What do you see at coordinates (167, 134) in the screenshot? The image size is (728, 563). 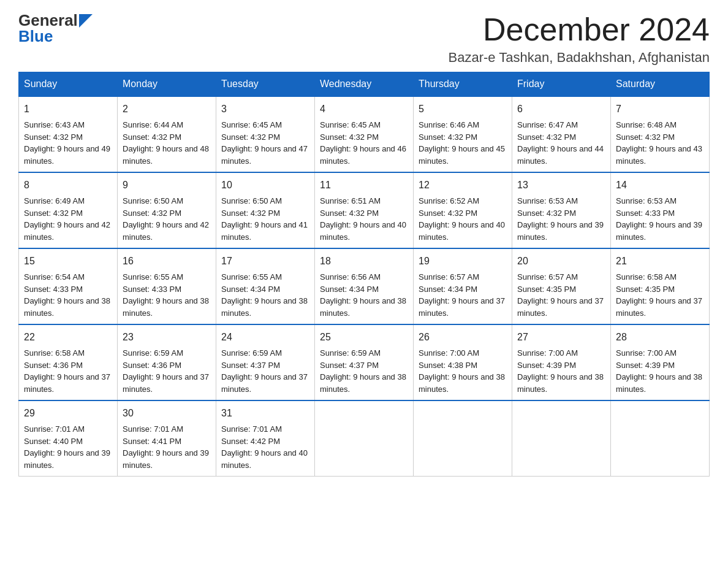 I see `calendar-cell: 2Sunrise: 6:44 AMSunset: 4:32 PMDaylight…` at bounding box center [167, 134].